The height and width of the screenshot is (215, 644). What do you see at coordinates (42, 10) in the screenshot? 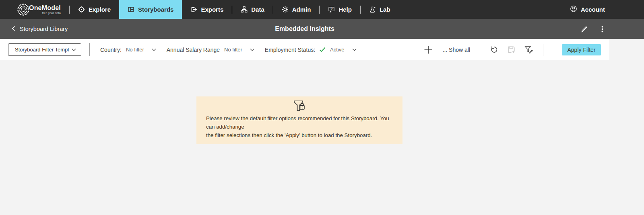
I see `onemodel-logo: OneModel free your data` at bounding box center [42, 10].